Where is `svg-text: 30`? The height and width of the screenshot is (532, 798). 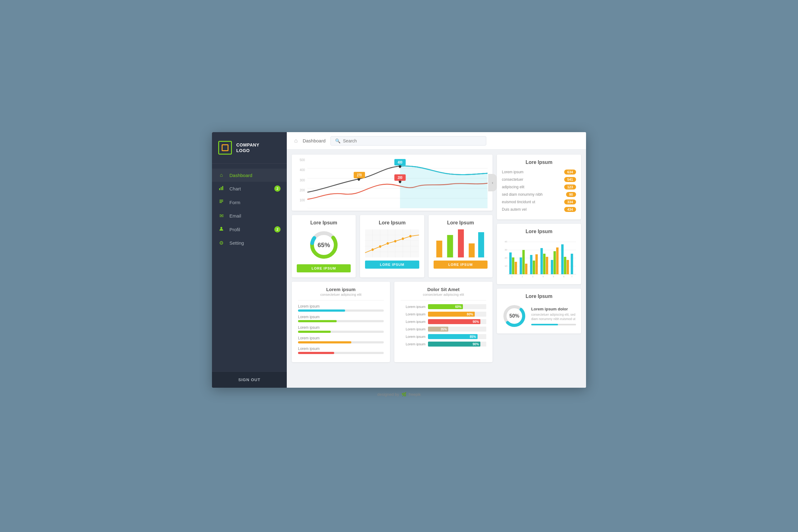
svg-text: 30 is located at coordinates (506, 250).